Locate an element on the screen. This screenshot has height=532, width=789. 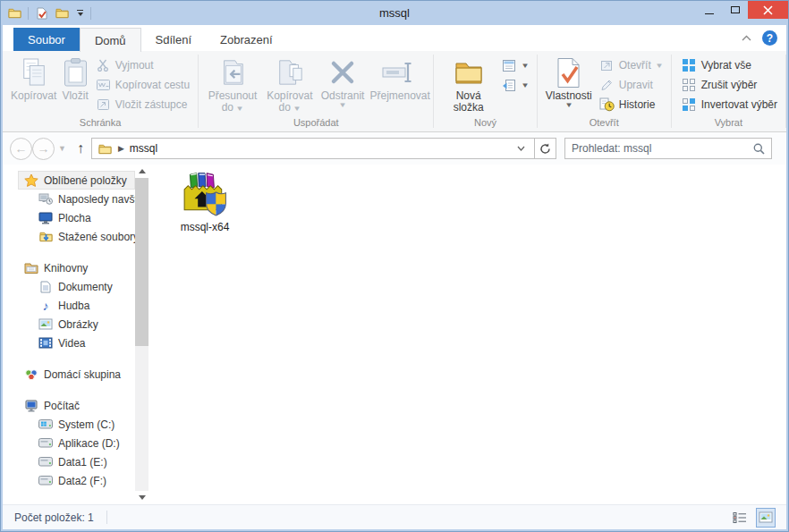
tab-file: Soubor is located at coordinates (47, 39).